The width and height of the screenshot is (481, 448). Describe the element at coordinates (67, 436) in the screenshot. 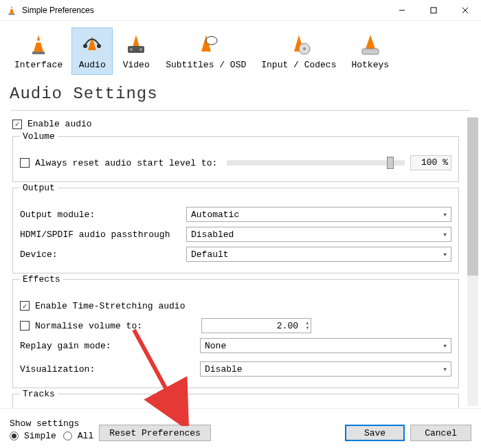

I see `radio-all` at that location.